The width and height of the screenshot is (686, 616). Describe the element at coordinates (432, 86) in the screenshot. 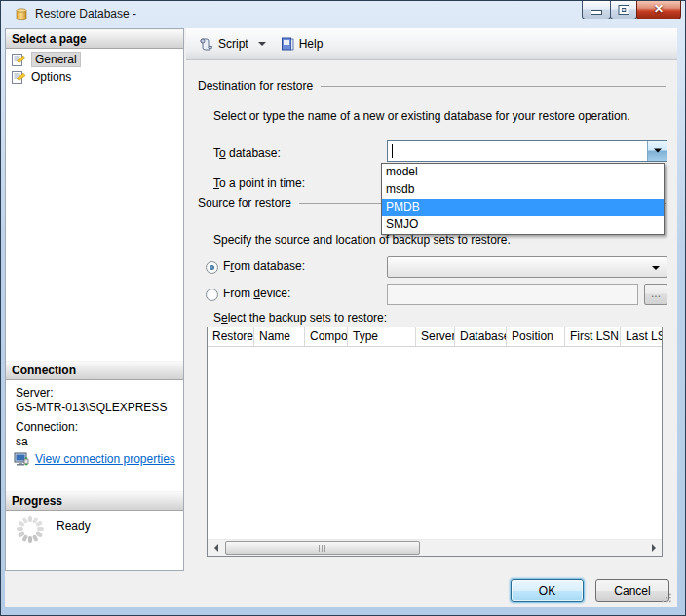

I see `destination-group-caption: Destination for restore` at that location.